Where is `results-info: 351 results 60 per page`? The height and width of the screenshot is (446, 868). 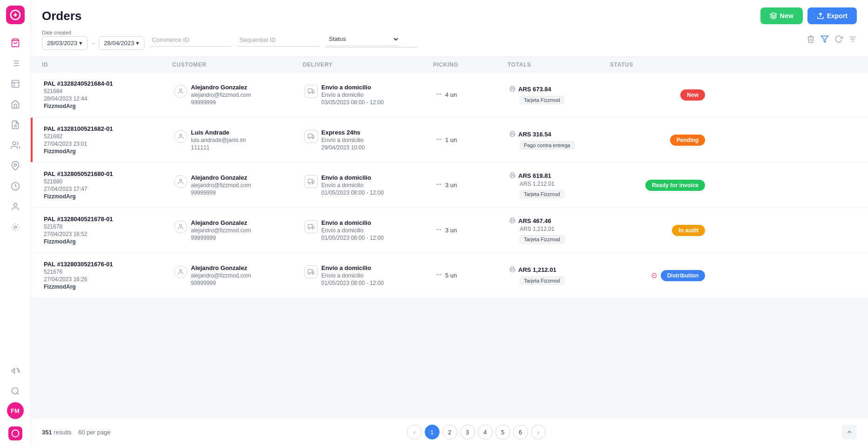 results-info: 351 results 60 per page is located at coordinates (76, 432).